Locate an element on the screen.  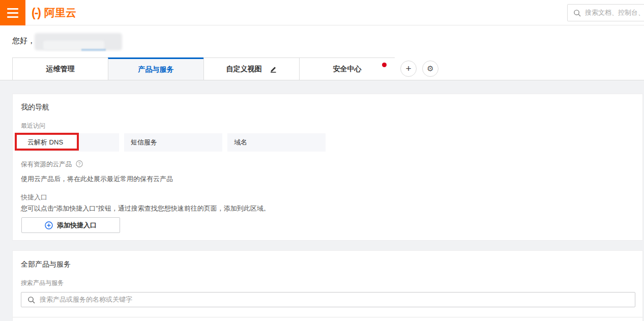
notification-dot is located at coordinates (385, 65).